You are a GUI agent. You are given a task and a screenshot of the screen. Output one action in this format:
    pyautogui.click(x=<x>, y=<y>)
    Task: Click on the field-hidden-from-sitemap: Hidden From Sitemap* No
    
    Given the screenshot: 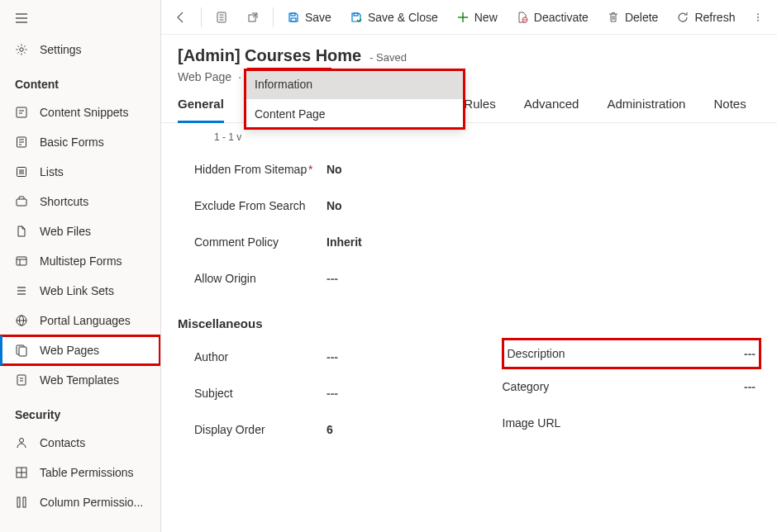 What is the action you would take?
    pyautogui.click(x=478, y=169)
    